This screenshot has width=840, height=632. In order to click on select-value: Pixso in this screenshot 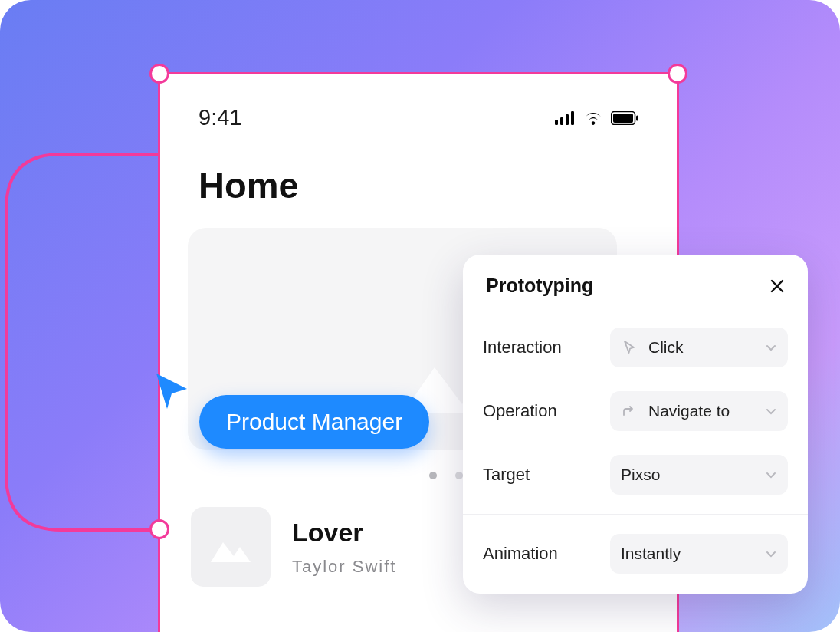, I will do `click(641, 475)`.